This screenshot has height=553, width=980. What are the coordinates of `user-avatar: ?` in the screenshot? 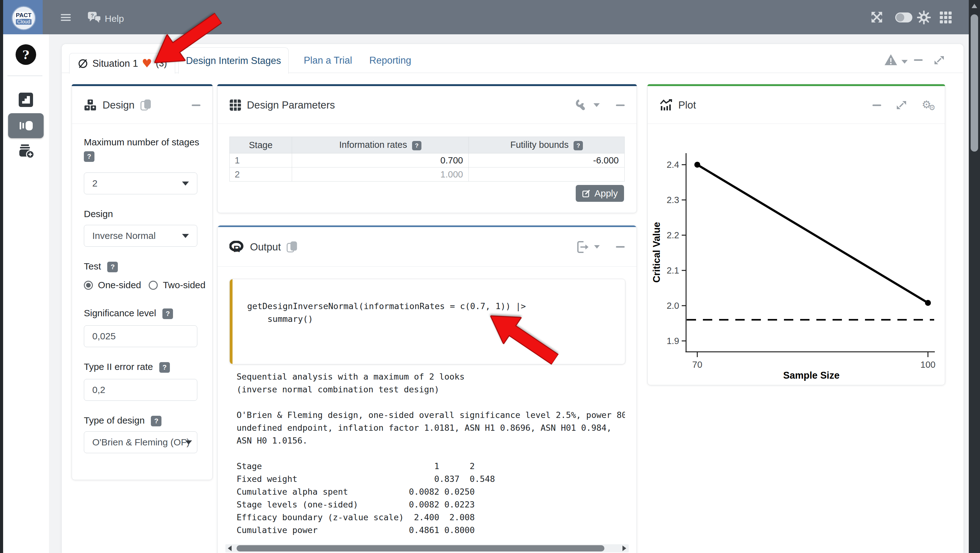 It's located at (26, 54).